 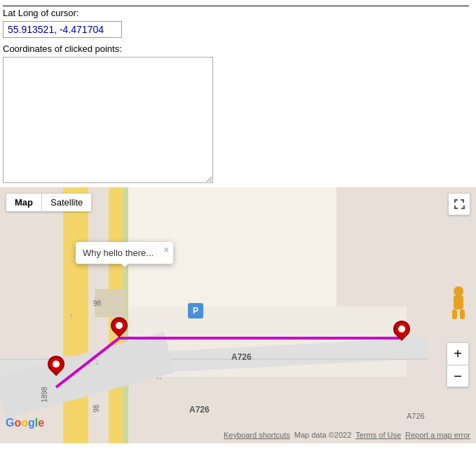 What do you see at coordinates (323, 435) in the screenshot?
I see `map-data-text: Map data ©2022` at bounding box center [323, 435].